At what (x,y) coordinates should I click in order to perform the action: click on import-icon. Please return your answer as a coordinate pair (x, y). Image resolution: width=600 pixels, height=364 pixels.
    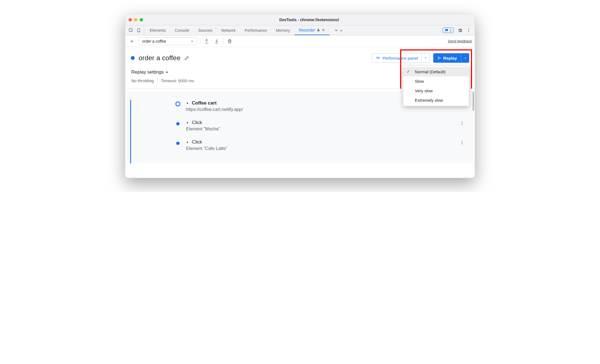
    Looking at the image, I should click on (217, 41).